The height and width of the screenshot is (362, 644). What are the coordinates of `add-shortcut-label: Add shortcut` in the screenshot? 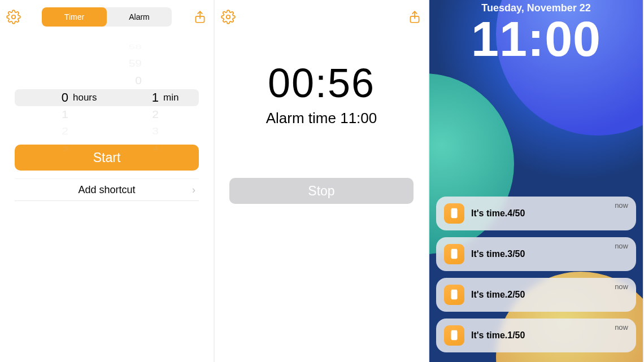 It's located at (106, 190).